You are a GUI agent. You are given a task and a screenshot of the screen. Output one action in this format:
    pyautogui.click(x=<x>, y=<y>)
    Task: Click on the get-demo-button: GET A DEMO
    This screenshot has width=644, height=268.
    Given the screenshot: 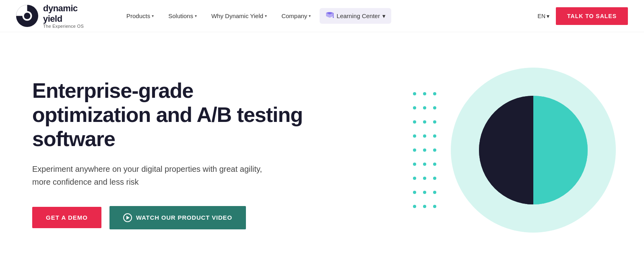 What is the action you would take?
    pyautogui.click(x=67, y=217)
    